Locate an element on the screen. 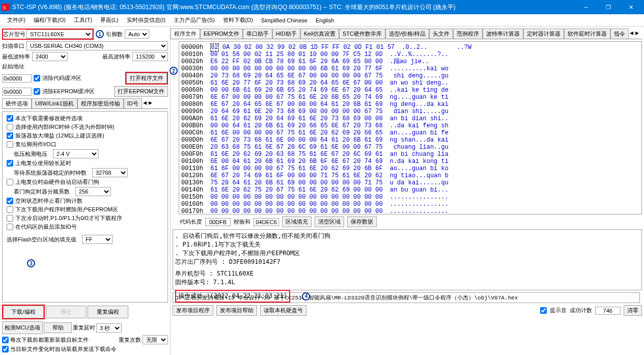 Image resolution: width=644 pixels, height=355 pixels. right-tab-0: 程序文件 is located at coordinates (185, 34).